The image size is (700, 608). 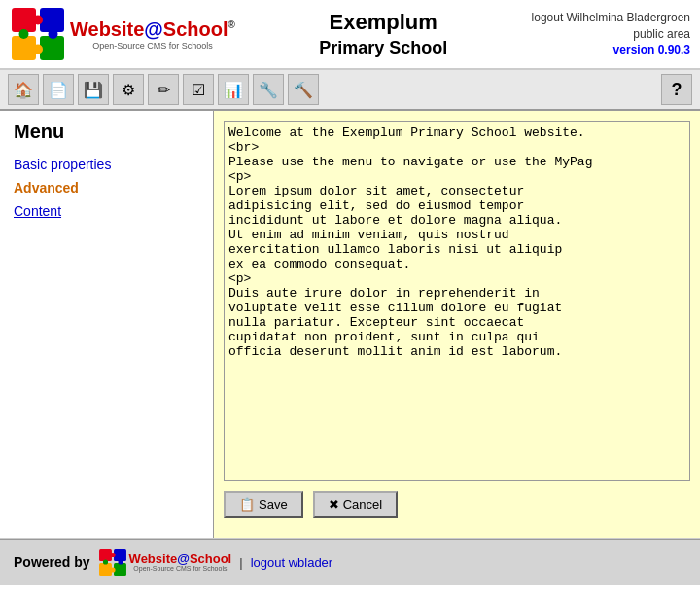 I want to click on cancel-button: ✖ Cancel, so click(x=356, y=504).